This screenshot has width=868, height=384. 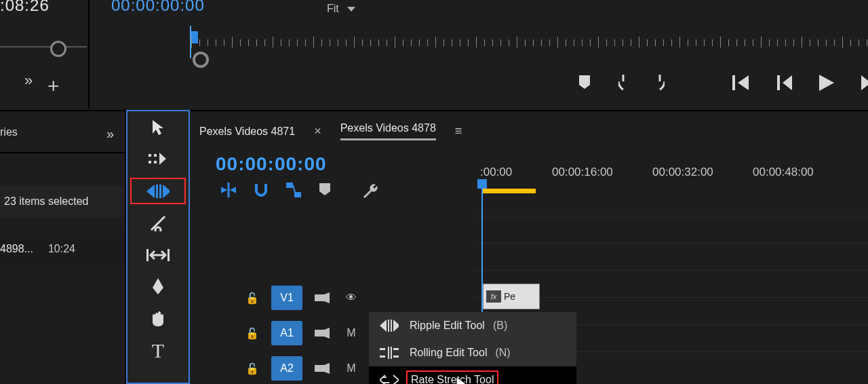 What do you see at coordinates (287, 298) in the screenshot?
I see `track-v1-badge: V1` at bounding box center [287, 298].